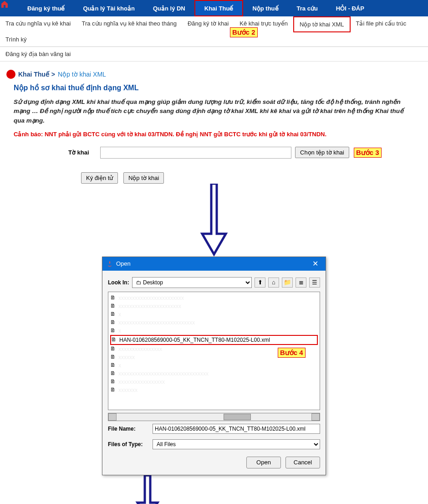 This screenshot has width=428, height=504. Describe the element at coordinates (82, 74) in the screenshot. I see `breadcrumb-page: Nộp tờ khai XML` at that location.